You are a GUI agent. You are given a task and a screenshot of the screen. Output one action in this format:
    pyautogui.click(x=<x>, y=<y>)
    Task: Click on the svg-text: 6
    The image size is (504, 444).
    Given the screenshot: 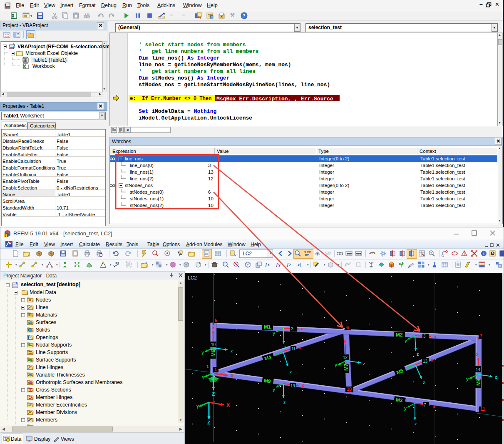 What is the action you would take?
    pyautogui.click(x=348, y=327)
    